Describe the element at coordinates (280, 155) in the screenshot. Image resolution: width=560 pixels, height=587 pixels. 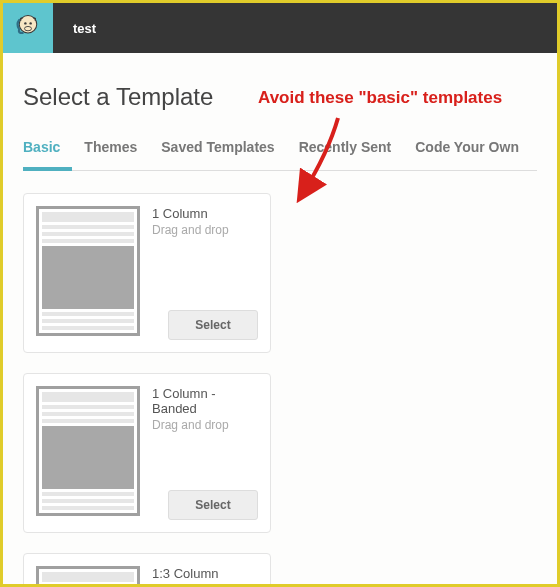
I see `template-tabs: Basic Themes Saved Templates Recently Se…` at that location.